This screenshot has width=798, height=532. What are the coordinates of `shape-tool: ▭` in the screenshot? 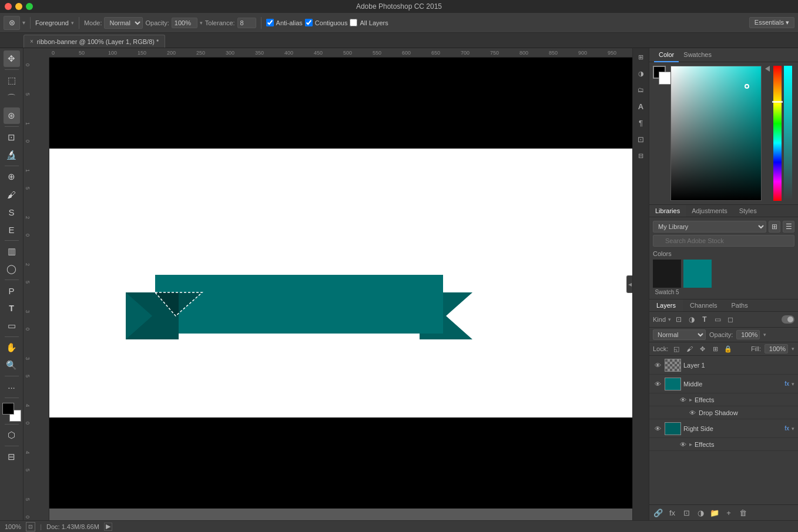 It's located at (12, 326).